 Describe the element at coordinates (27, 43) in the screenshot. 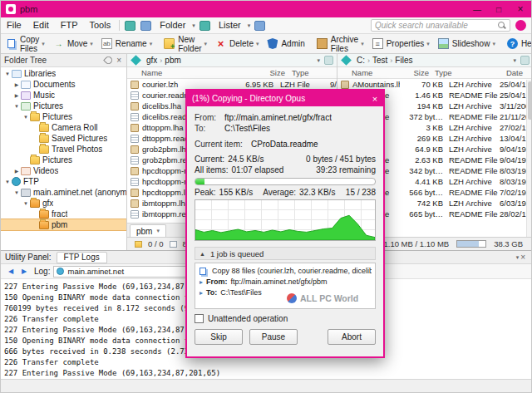

I see `copy-files-button: Copy Files▾` at that location.